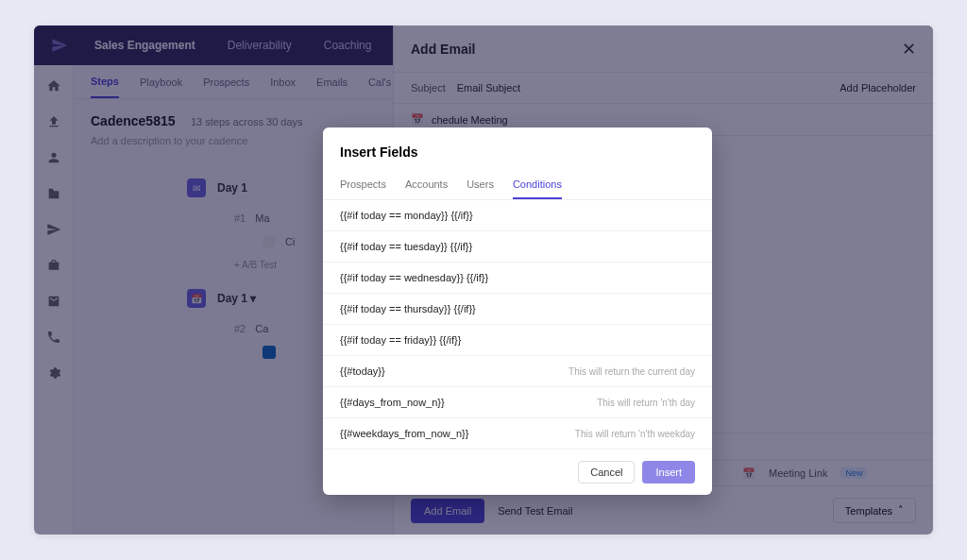 Image resolution: width=967 pixels, height=560 pixels. I want to click on field-row: {{#if today == wednesday}} {{/if}}, so click(517, 278).